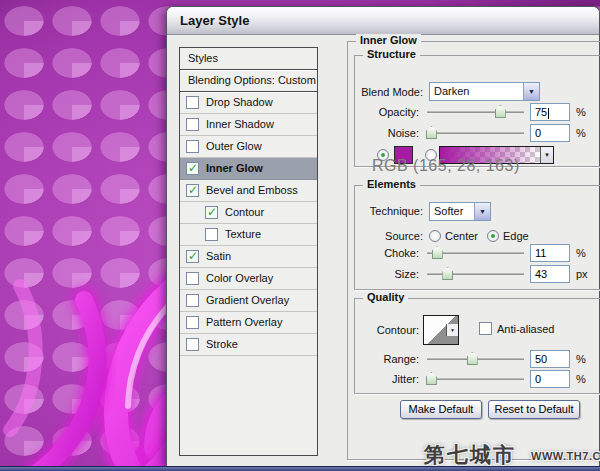 The width and height of the screenshot is (600, 471). What do you see at coordinates (383, 21) in the screenshot?
I see `dialog-titlebar: Layer Style` at bounding box center [383, 21].